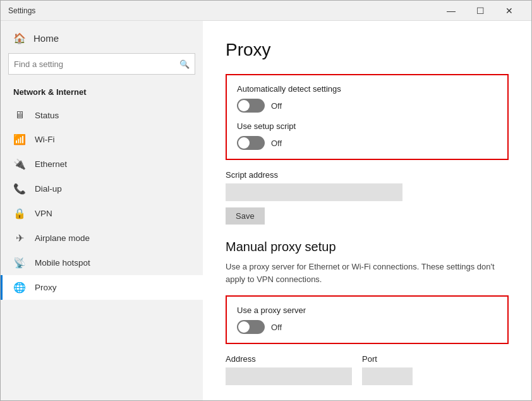 Image resolution: width=532 pixels, height=401 pixels. What do you see at coordinates (367, 143) in the screenshot?
I see `setup-script-row: Off` at bounding box center [367, 143].